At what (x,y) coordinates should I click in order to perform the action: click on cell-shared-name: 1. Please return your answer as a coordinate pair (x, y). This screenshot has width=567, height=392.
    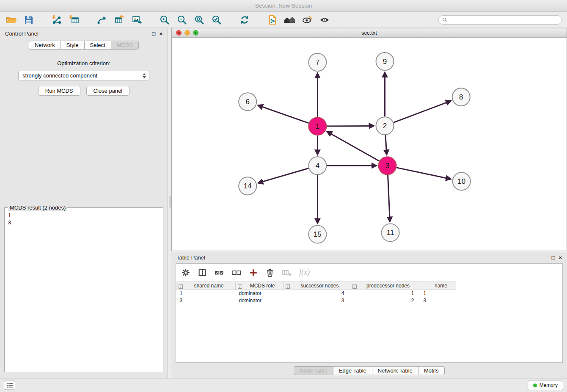
    Looking at the image, I should click on (206, 293).